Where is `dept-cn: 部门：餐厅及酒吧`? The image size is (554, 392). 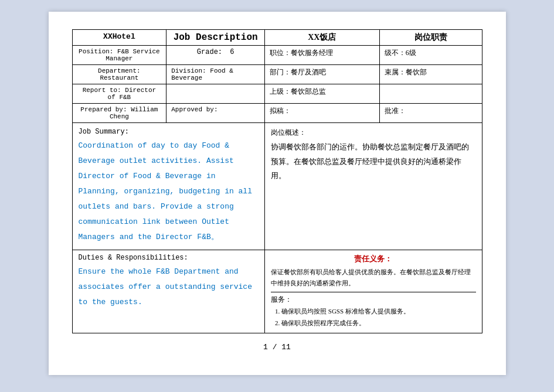 dept-cn: 部门：餐厅及酒吧 is located at coordinates (298, 72).